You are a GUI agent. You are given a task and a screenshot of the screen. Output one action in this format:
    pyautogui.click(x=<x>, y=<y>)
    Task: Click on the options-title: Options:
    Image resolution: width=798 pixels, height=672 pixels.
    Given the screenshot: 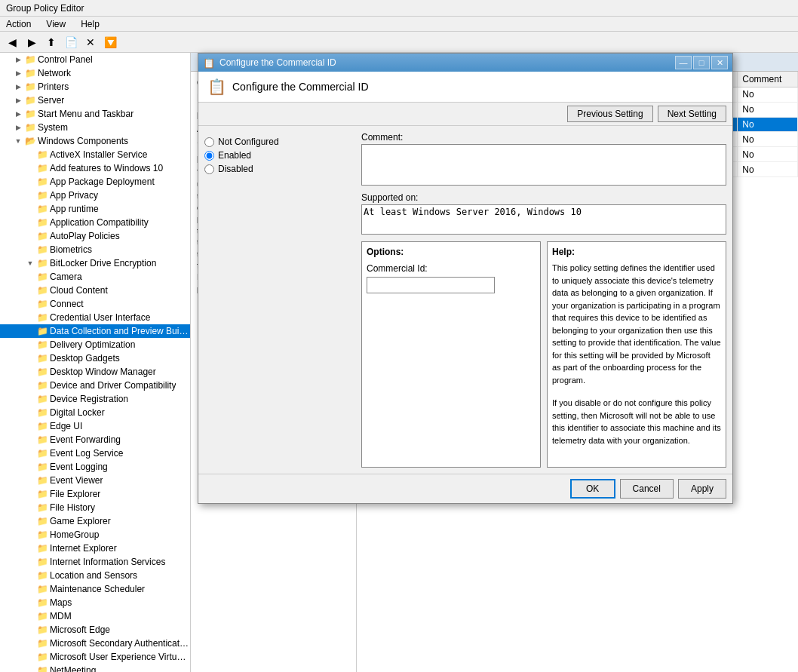 What is the action you would take?
    pyautogui.click(x=451, y=252)
    